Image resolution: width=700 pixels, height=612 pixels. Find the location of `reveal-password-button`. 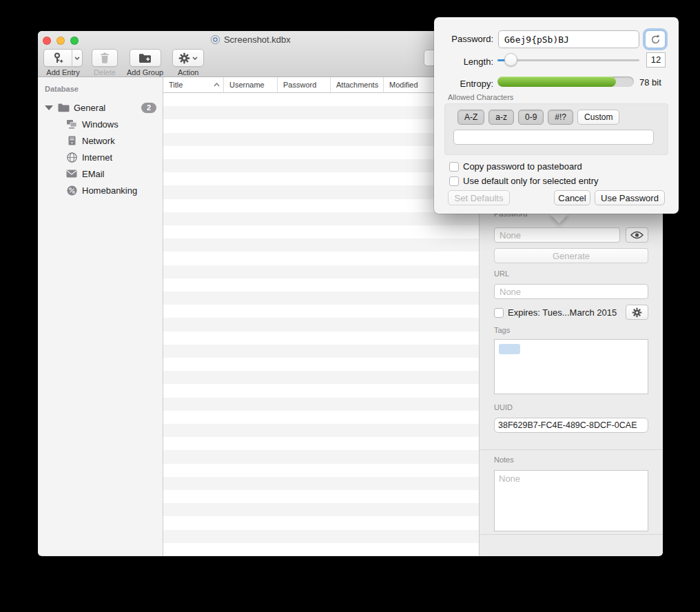

reveal-password-button is located at coordinates (637, 235).